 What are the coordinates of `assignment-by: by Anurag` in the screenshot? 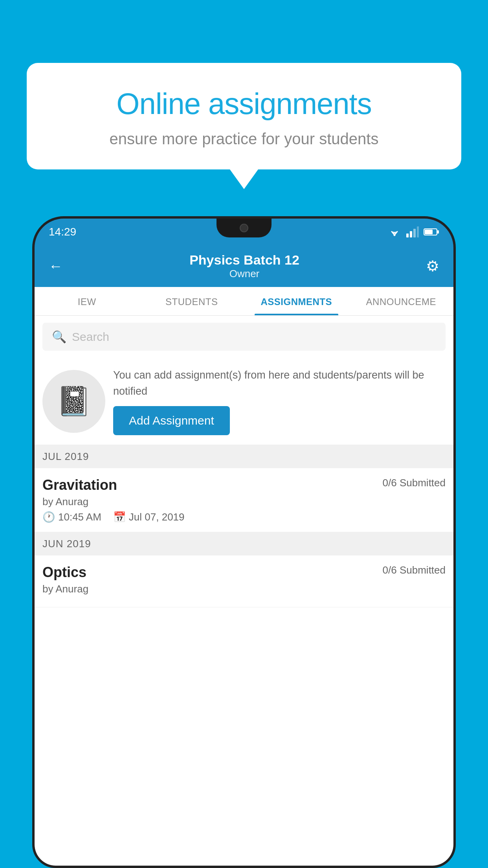 It's located at (244, 502).